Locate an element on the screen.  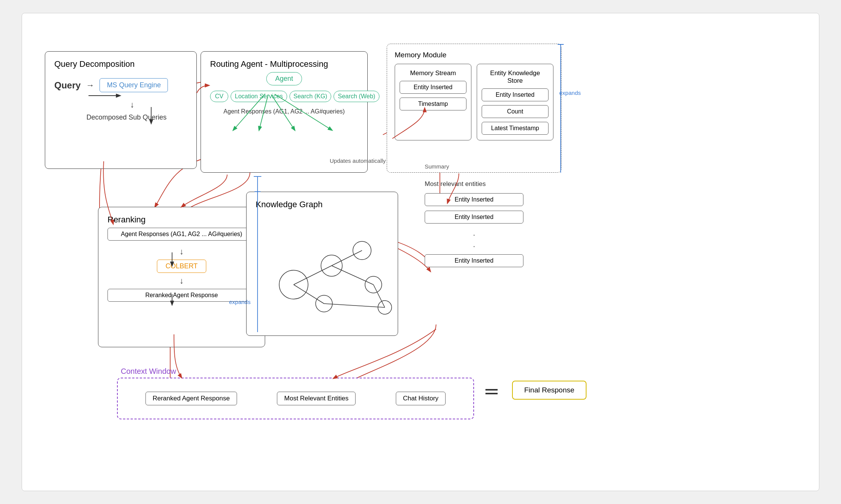
final-response-label: Final Response is located at coordinates (549, 390).